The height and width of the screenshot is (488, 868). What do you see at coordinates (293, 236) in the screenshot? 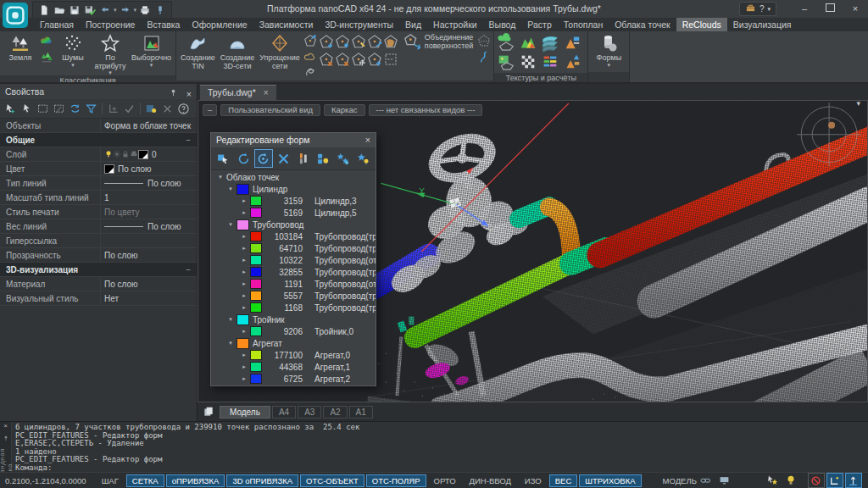
I see `tree-item: ▸103184Трубопровод(труба),2` at bounding box center [293, 236].